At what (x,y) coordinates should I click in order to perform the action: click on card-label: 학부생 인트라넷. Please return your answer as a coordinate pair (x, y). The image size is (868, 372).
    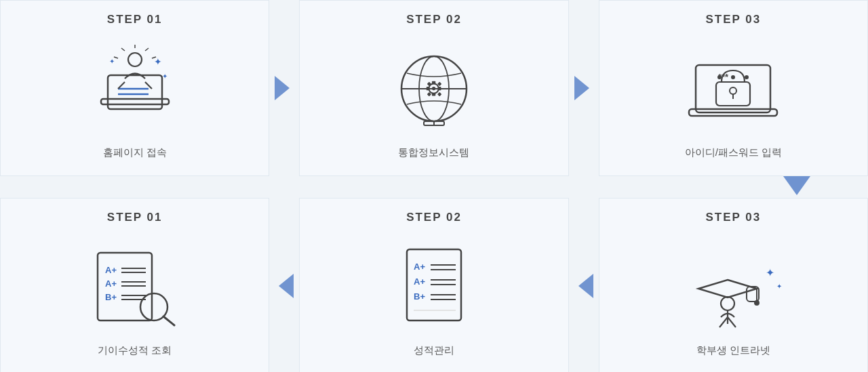
    Looking at the image, I should click on (734, 351).